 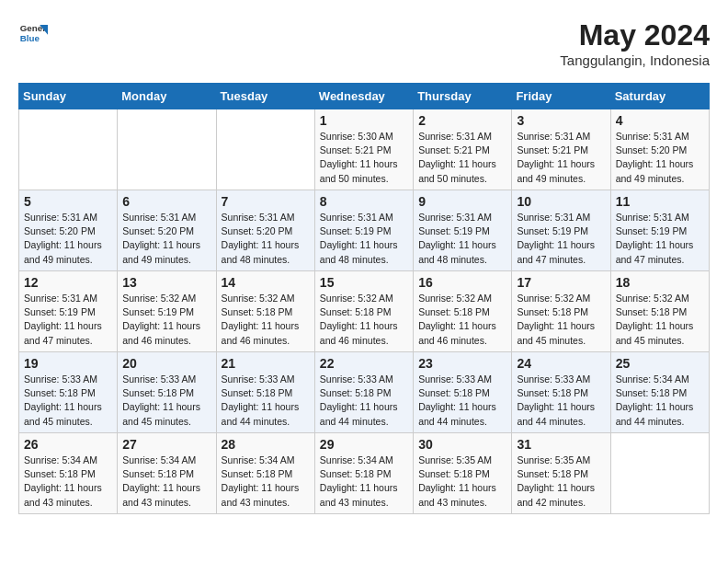 What do you see at coordinates (265, 474) in the screenshot?
I see `calendar-cell: 28Sunrise: 5:34 AMSunset: 5:18 PMDayligh…` at bounding box center [265, 474].